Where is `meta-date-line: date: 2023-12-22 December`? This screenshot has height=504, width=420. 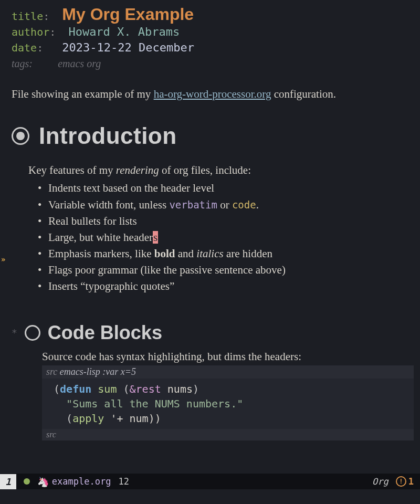
meta-date-line: date: 2023-12-22 December is located at coordinates (213, 48).